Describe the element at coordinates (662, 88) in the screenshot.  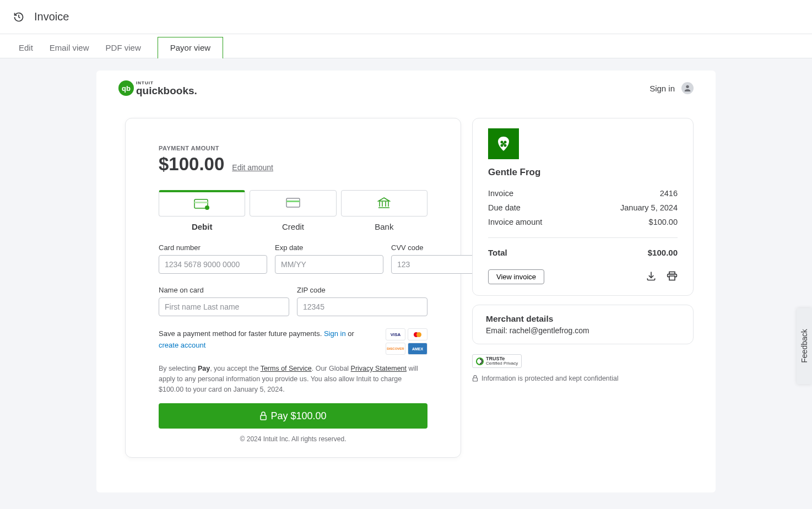
I see `signin-label: Sign in` at that location.